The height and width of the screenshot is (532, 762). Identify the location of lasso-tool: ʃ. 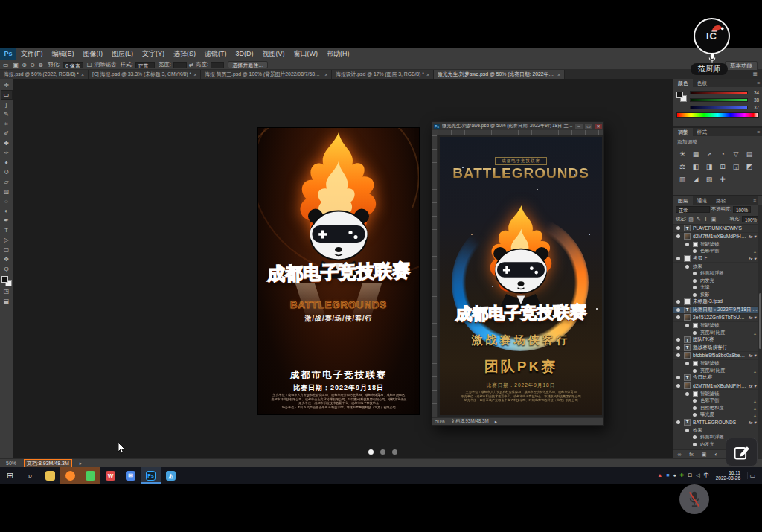
(7, 104).